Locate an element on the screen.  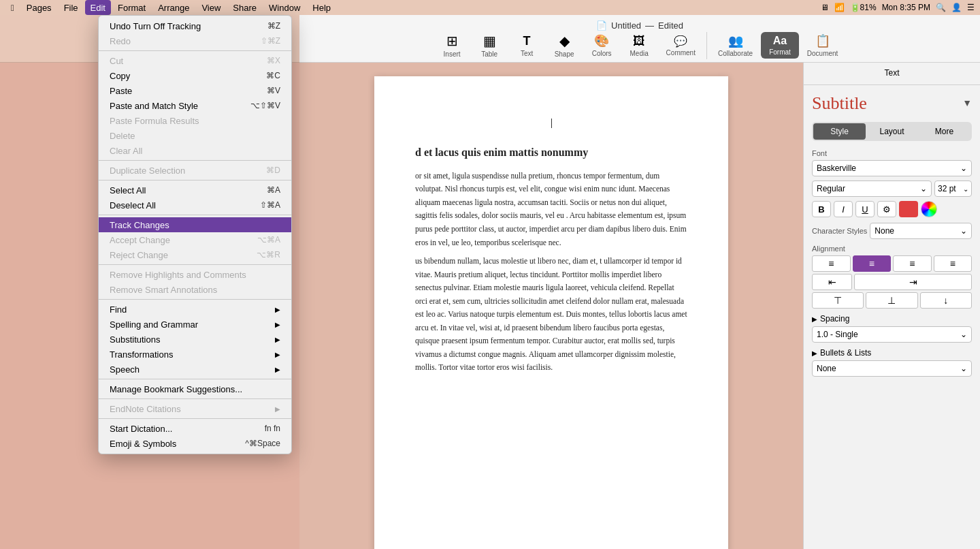
find-submenu-arrow: ▶ is located at coordinates (278, 309).